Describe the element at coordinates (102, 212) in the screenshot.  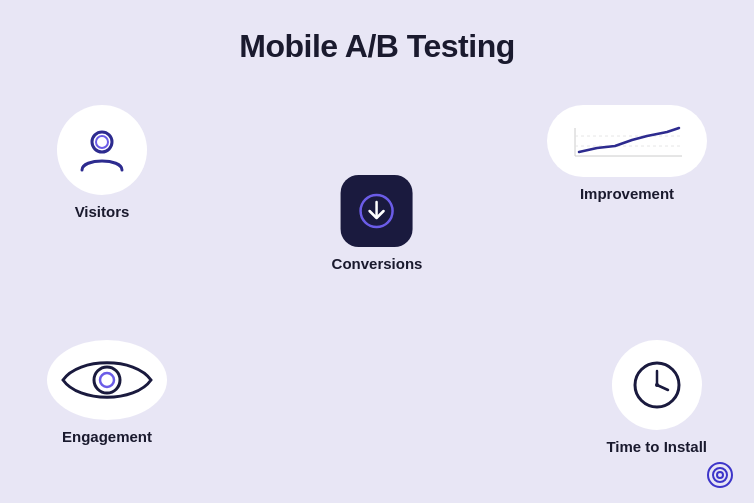
I see `visitors-label: Visitors` at that location.